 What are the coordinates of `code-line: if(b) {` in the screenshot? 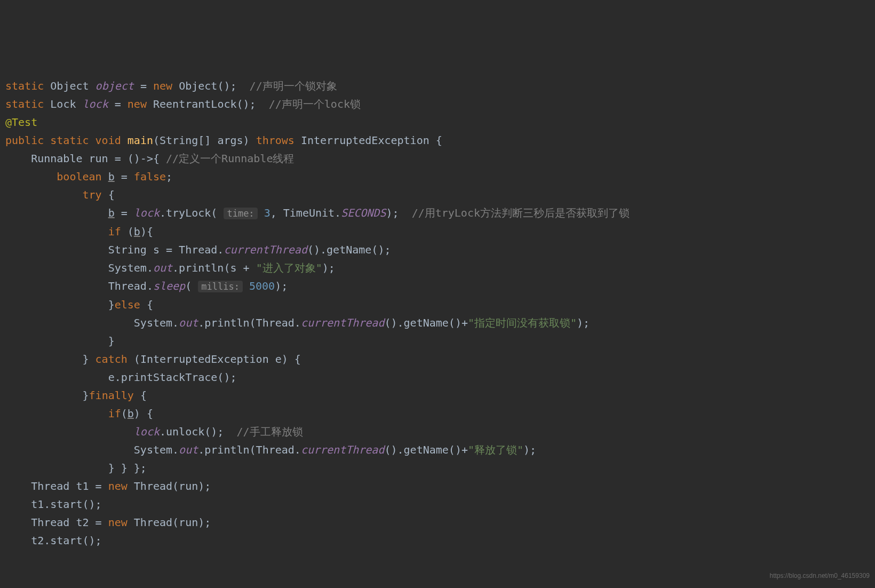 It's located at (79, 414).